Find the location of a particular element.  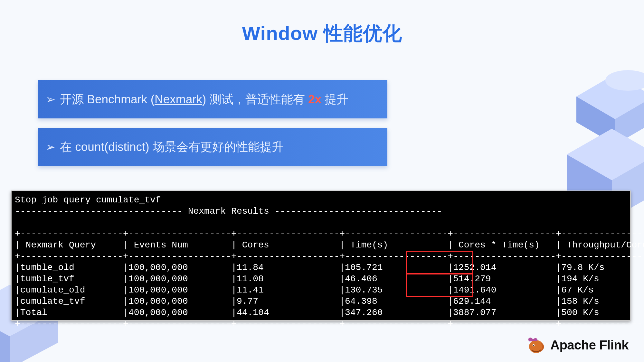

bullet-1-text-pre: 开源 Benchmark ( is located at coordinates (107, 99).